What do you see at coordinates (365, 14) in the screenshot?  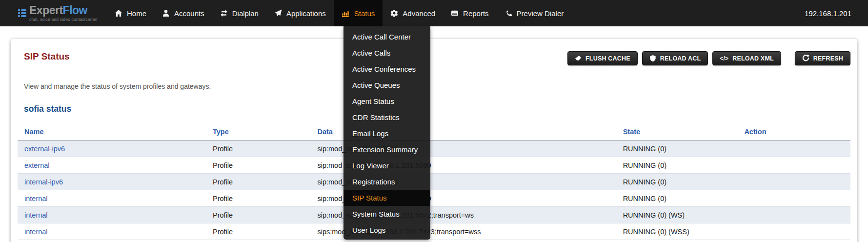 I see `nav-label: Status` at bounding box center [365, 14].